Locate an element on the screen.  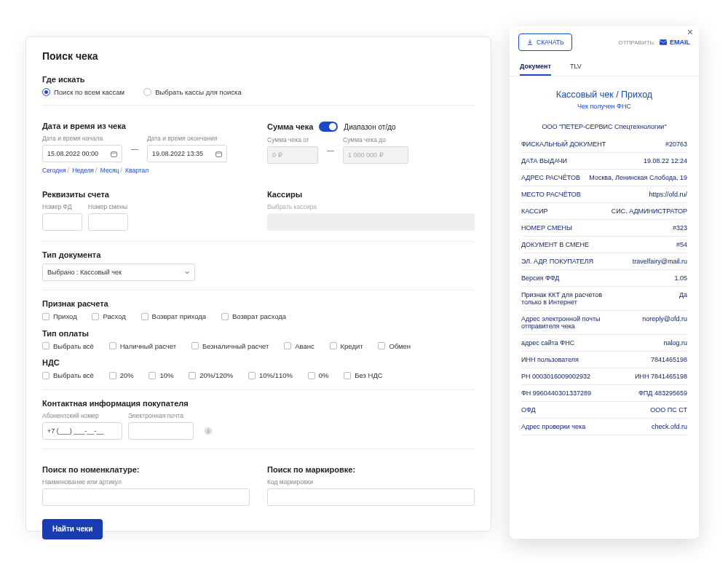
receipt-row: Адрес проверки чекаcheck.ofd.ru is located at coordinates (604, 427).